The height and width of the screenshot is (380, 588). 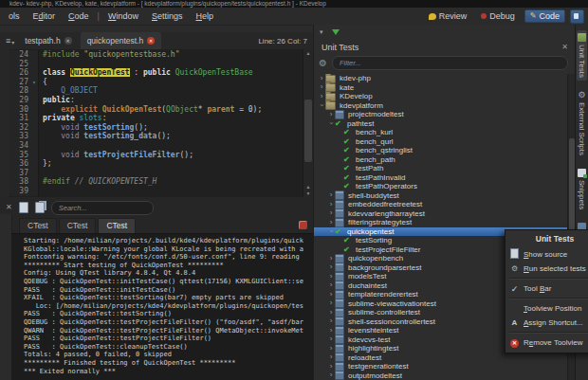 What do you see at coordinates (441, 169) in the screenshot?
I see `tree-item-testpath: ✔testPath` at bounding box center [441, 169].